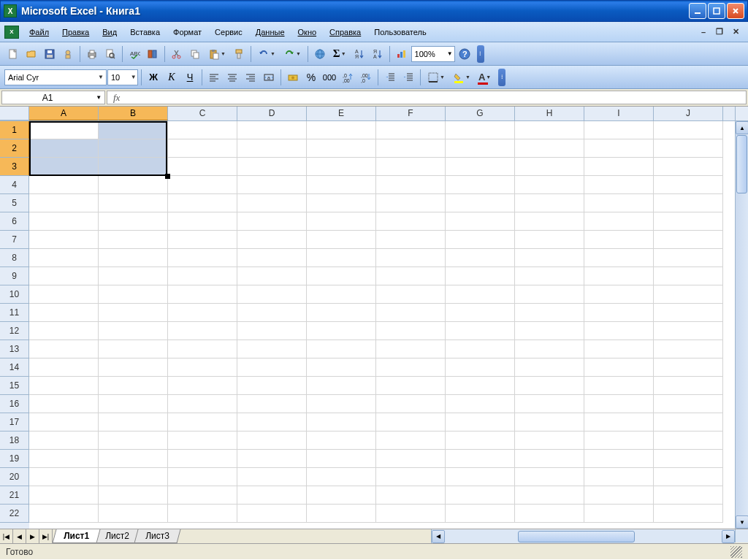 The height and width of the screenshot is (560, 748). I want to click on cell-C16, so click(203, 404).